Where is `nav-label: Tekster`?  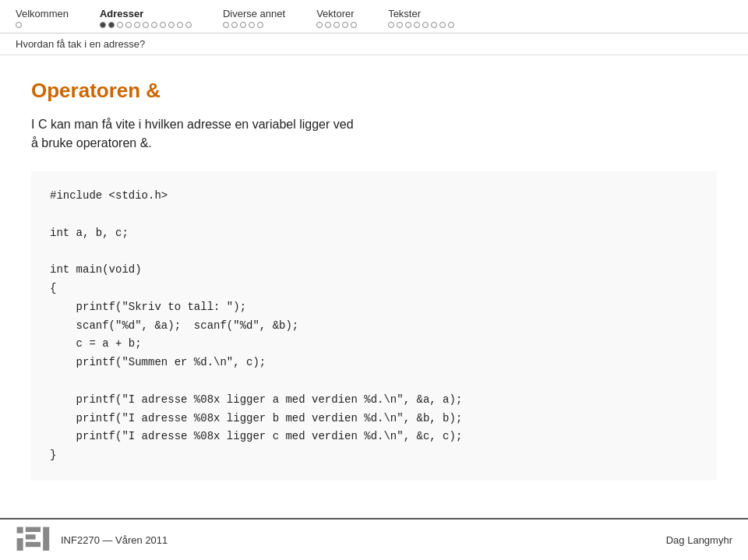 nav-label: Tekster is located at coordinates (404, 14).